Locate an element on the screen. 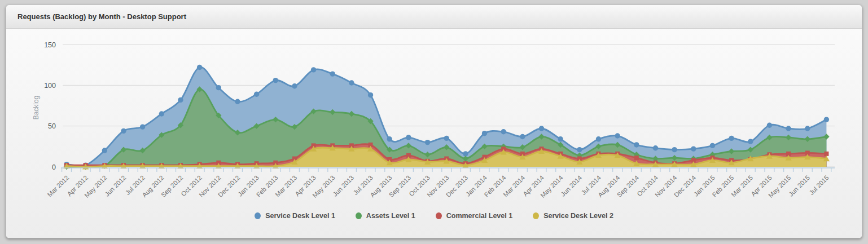  y-axis-title: Backlog is located at coordinates (36, 108).